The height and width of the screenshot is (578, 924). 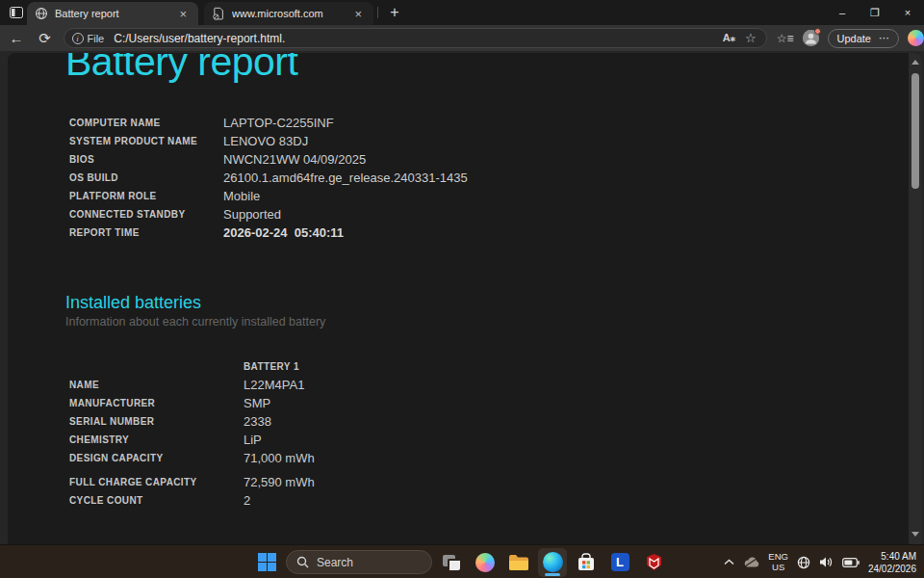 What do you see at coordinates (730, 39) in the screenshot?
I see `read-aloud-icon: A⁎` at bounding box center [730, 39].